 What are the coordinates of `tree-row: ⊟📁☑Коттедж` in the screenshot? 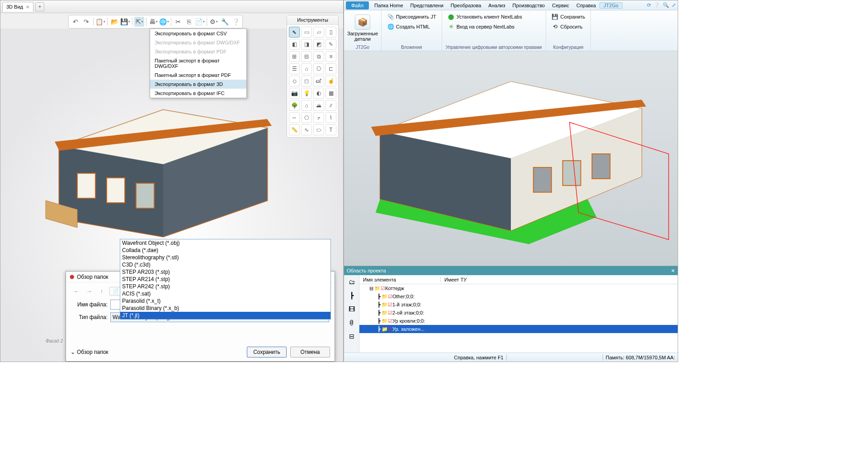 It's located at (519, 288).